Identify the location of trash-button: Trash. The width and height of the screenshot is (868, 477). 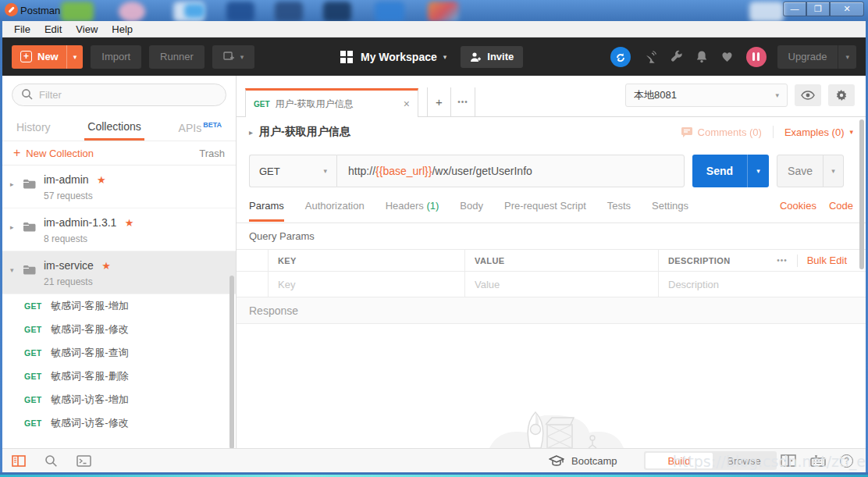
(212, 153).